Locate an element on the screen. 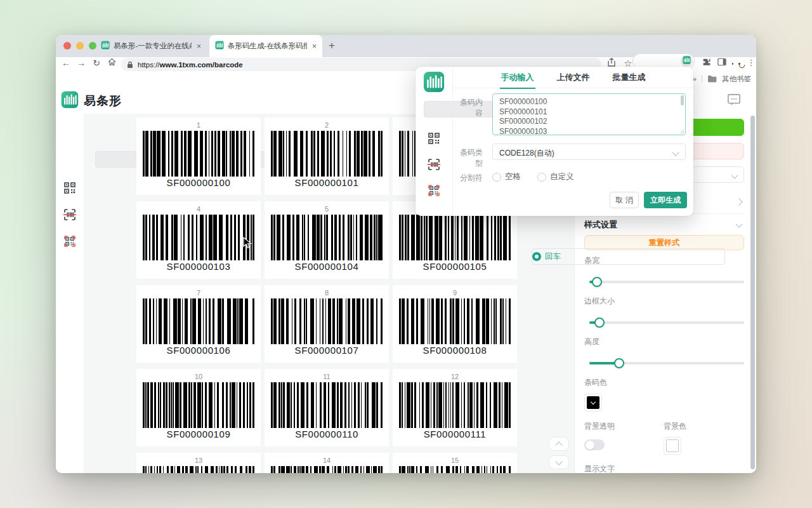  side-panel-icon is located at coordinates (722, 63).